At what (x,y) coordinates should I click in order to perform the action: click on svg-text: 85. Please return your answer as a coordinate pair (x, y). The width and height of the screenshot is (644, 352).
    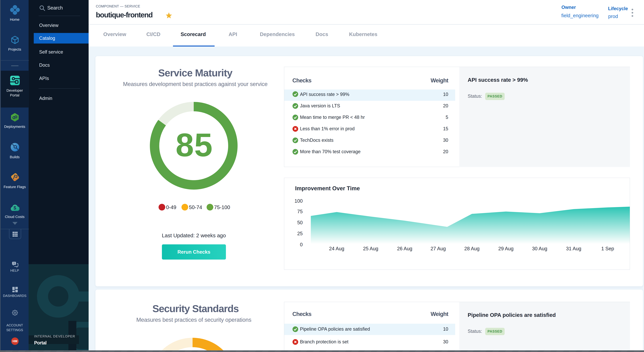
    Looking at the image, I should click on (194, 145).